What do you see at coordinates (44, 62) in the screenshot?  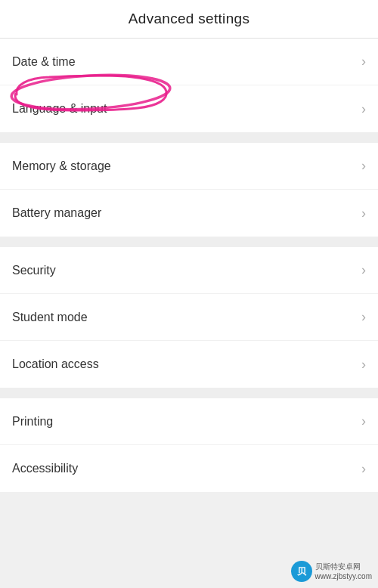 I see `date-time-label: Date & time` at bounding box center [44, 62].